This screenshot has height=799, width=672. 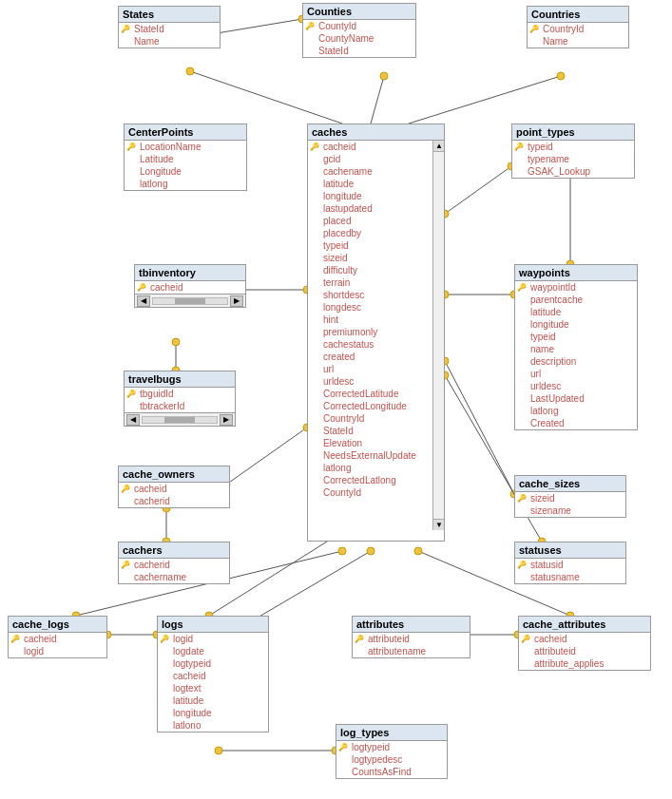 I want to click on field-caches-created: created, so click(x=376, y=357).